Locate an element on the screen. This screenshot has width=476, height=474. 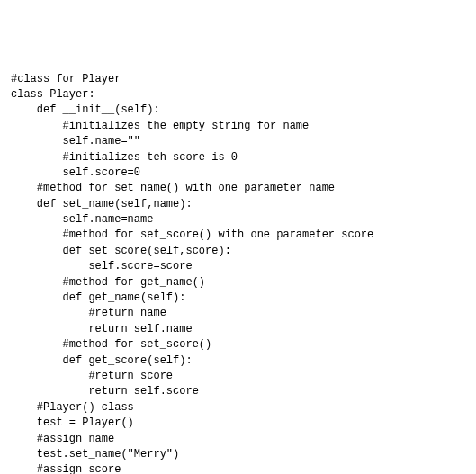
code-line: return self.score is located at coordinates (238, 392).